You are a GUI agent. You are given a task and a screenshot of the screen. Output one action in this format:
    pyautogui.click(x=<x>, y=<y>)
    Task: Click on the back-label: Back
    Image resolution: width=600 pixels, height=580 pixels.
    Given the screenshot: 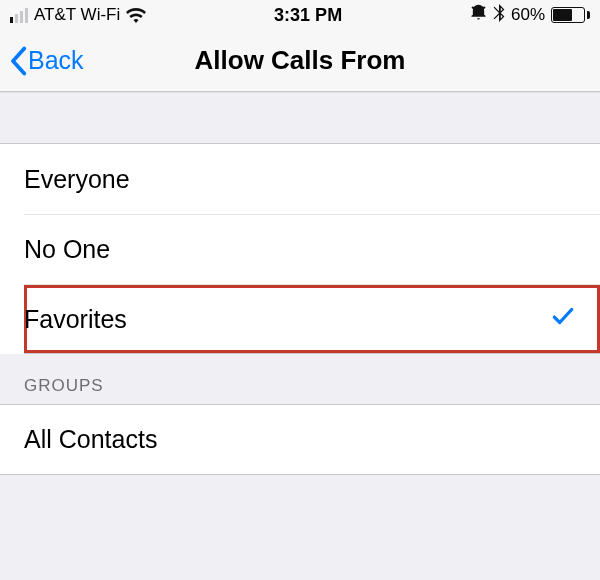 What is the action you would take?
    pyautogui.click(x=56, y=60)
    